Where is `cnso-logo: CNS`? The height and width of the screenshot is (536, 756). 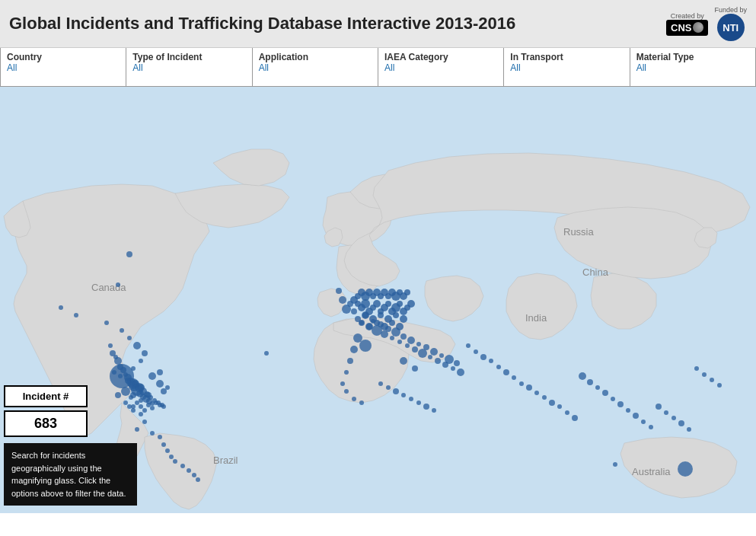 cnso-logo: CNS is located at coordinates (687, 27).